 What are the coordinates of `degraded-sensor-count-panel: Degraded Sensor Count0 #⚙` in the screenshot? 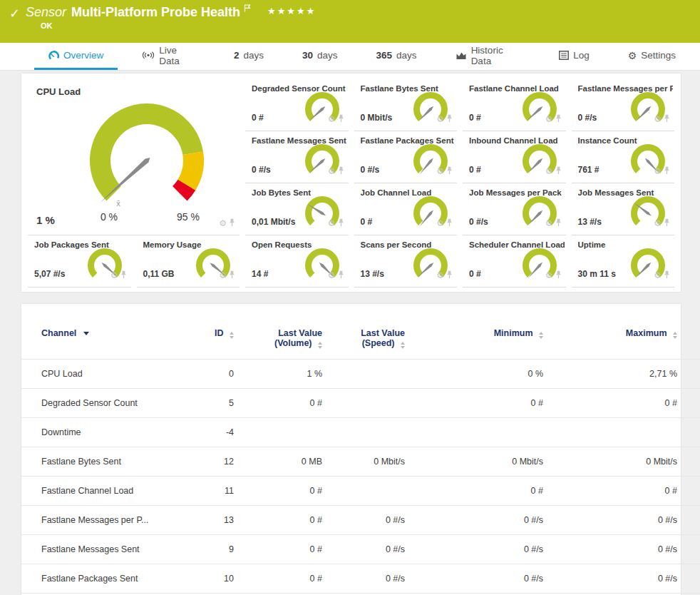 It's located at (297, 106).